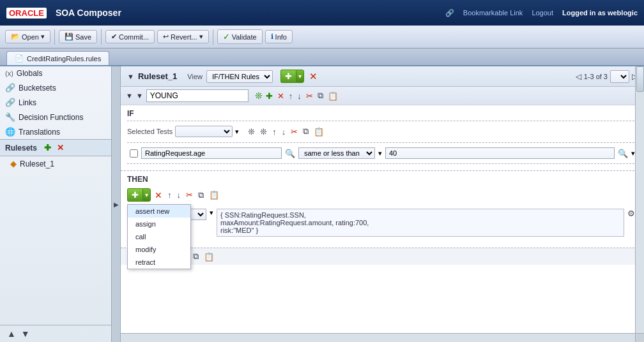 Image resolution: width=644 pixels, height=342 pixels. Describe the element at coordinates (56, 73) in the screenshot. I see `sidebar-item-globals: (x) Globals` at that location.